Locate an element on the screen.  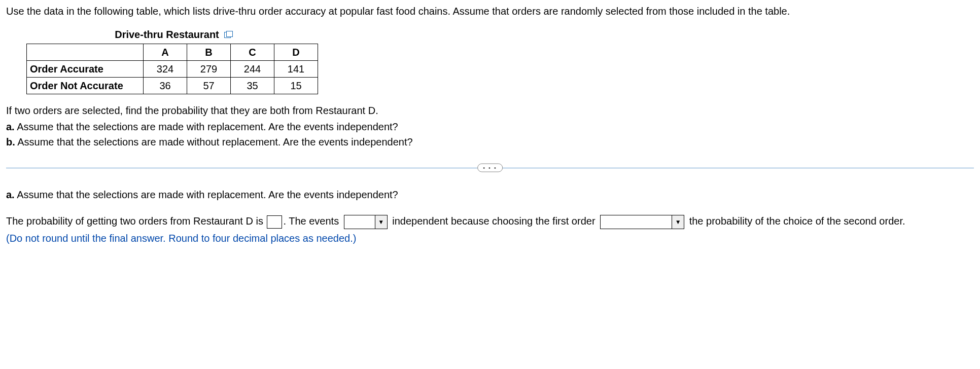
part-b-text: Assume that the selections are made with… is located at coordinates (214, 142).